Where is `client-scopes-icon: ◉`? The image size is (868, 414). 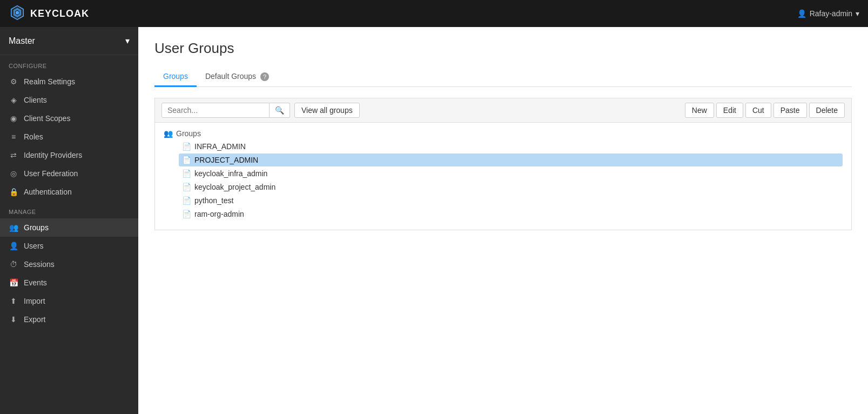 client-scopes-icon: ◉ is located at coordinates (14, 118).